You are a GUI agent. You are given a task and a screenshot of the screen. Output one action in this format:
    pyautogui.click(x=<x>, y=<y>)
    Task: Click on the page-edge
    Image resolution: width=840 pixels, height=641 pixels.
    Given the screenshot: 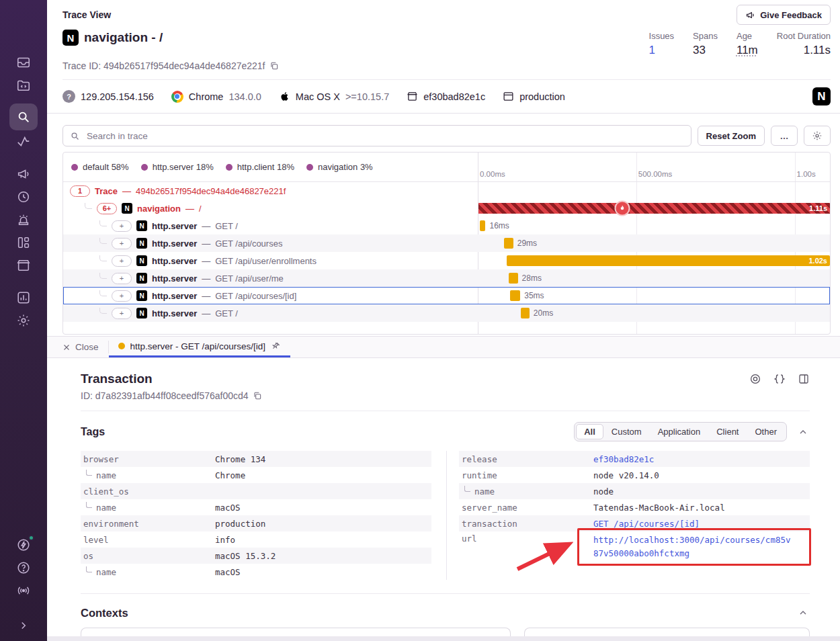 What is the action you would take?
    pyautogui.click(x=444, y=638)
    